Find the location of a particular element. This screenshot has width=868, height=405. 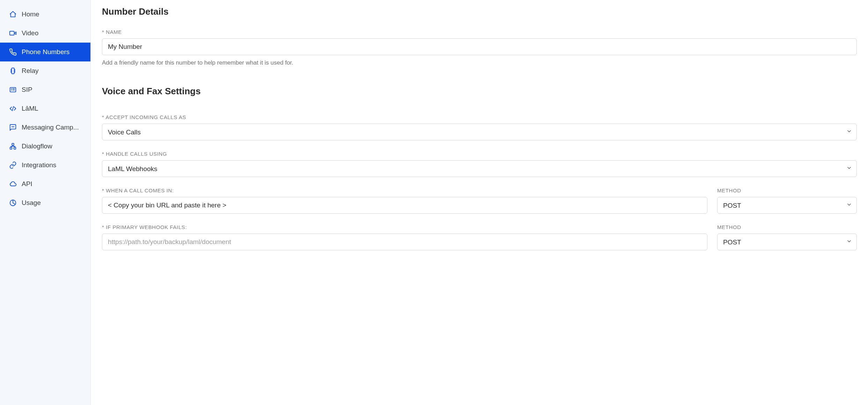

name-field-label: * NAME is located at coordinates (479, 32).